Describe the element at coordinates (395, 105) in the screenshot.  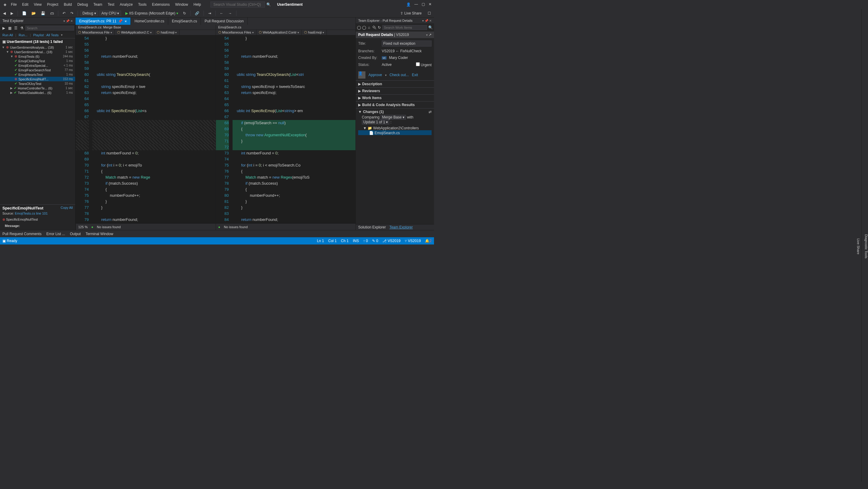
I see `pr-section: ▶Build & Code Analysis Results` at that location.